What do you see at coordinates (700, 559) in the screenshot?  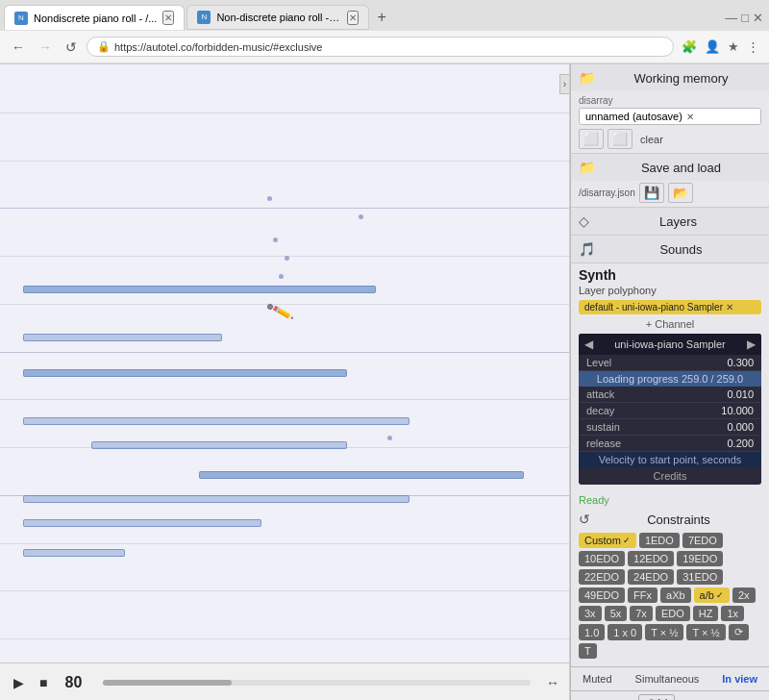 I see `constraint-btn-19edo: 19EDO` at bounding box center [700, 559].